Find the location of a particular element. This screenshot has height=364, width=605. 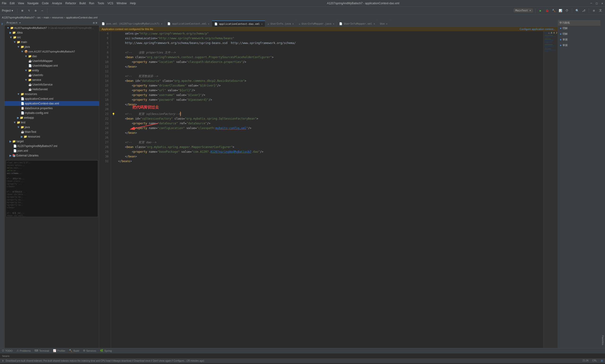

tree-idea: ▶ 📁 .idea is located at coordinates (52, 33).